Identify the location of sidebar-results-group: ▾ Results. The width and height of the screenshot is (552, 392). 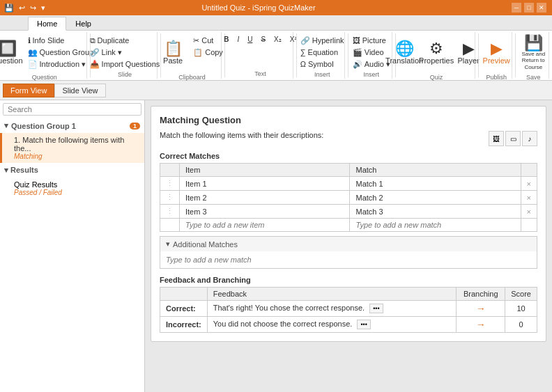
(72, 170).